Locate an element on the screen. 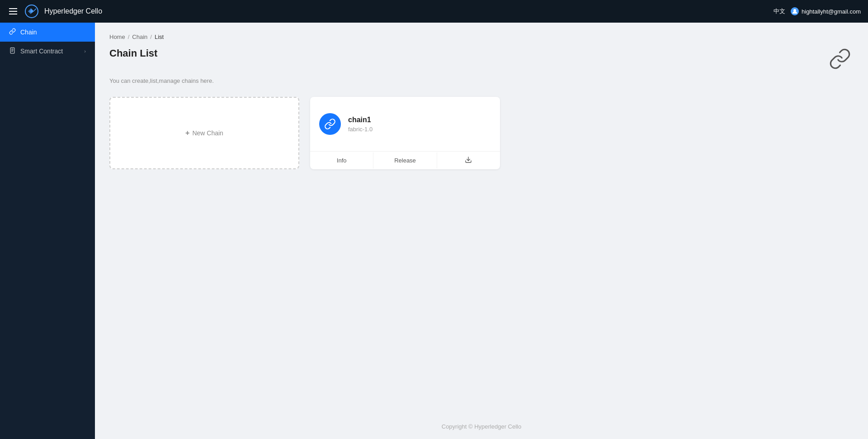 This screenshot has width=868, height=439. chain-nav-icon is located at coordinates (13, 32).